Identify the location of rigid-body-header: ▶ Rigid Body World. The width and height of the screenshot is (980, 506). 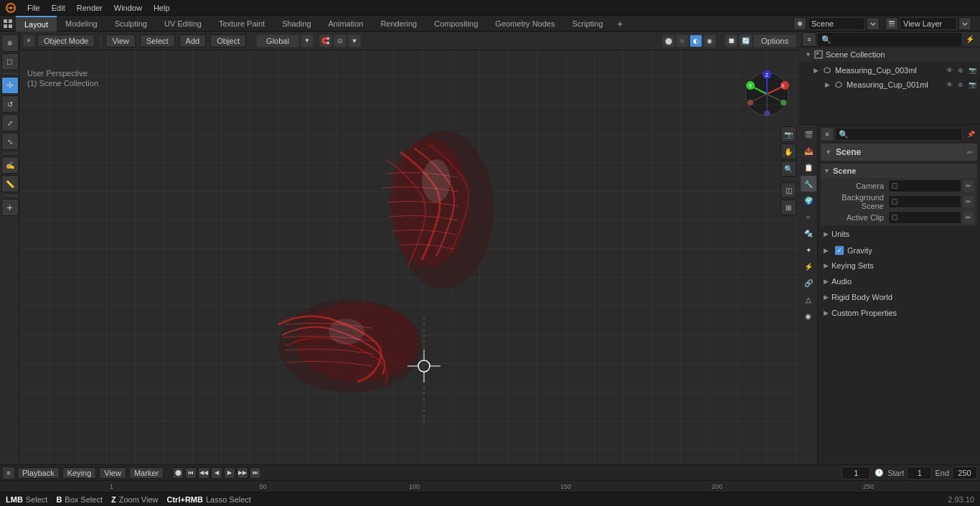
(899, 297).